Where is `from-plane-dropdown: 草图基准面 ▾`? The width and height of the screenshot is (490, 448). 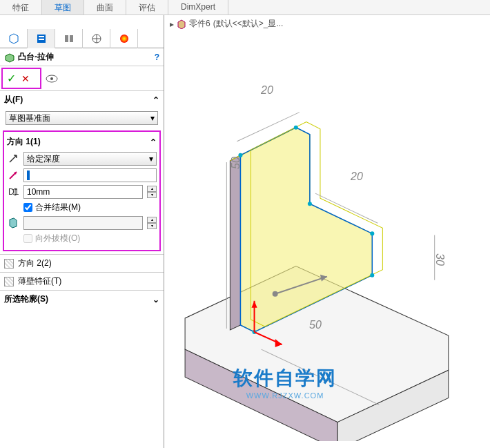
from-plane-dropdown: 草图基准面 ▾ is located at coordinates (81, 118).